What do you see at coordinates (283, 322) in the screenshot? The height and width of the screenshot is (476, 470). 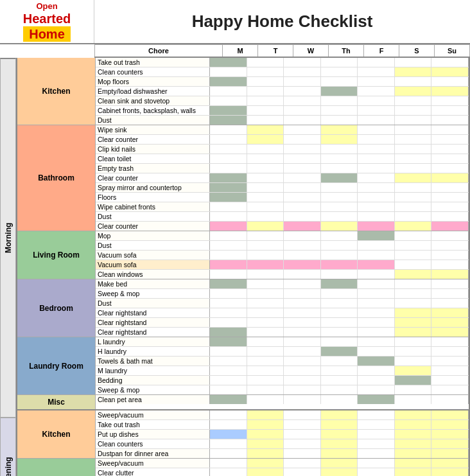 I see `chore-row: Clear nightstand` at bounding box center [283, 322].